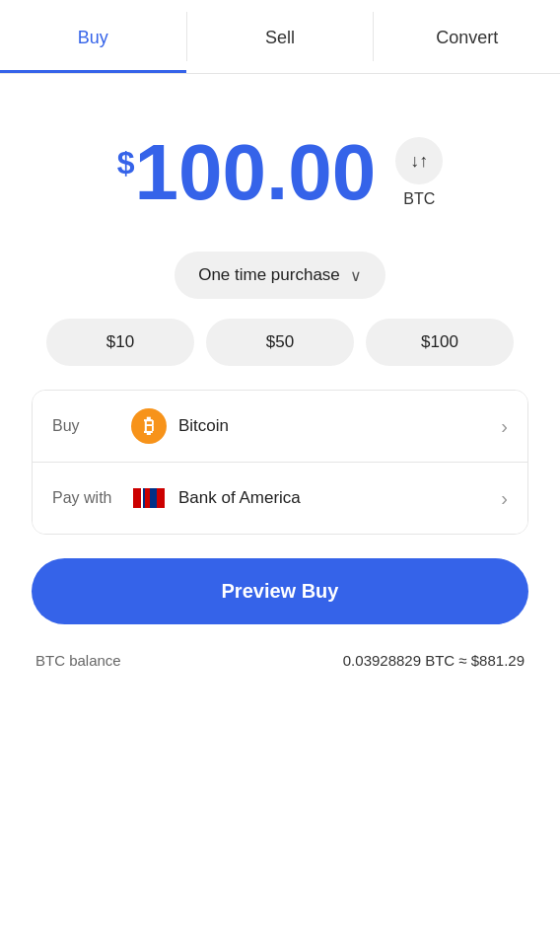 The width and height of the screenshot is (560, 939). I want to click on preview-buy-label: Preview Buy, so click(280, 591).